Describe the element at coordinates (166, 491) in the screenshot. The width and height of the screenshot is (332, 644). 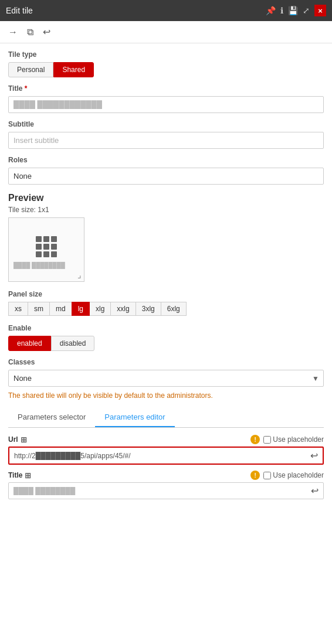
I see `title-input-wrapper: ↩` at that location.